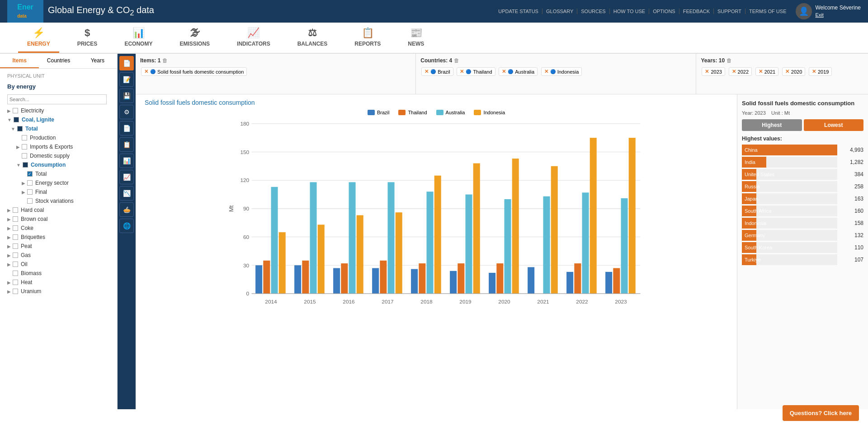 The width and height of the screenshot is (868, 430). I want to click on toolbar-btn-5: 📄, so click(127, 128).